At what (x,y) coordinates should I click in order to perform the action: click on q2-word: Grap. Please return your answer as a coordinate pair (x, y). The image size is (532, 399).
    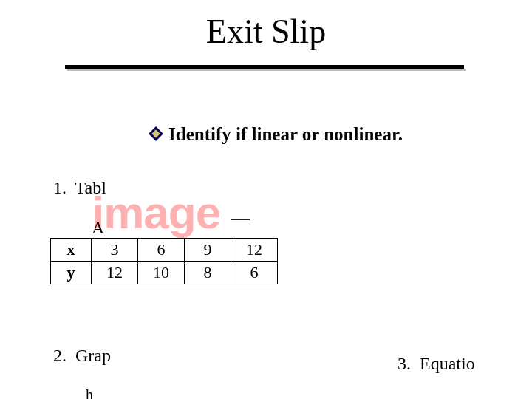
    Looking at the image, I should click on (93, 355).